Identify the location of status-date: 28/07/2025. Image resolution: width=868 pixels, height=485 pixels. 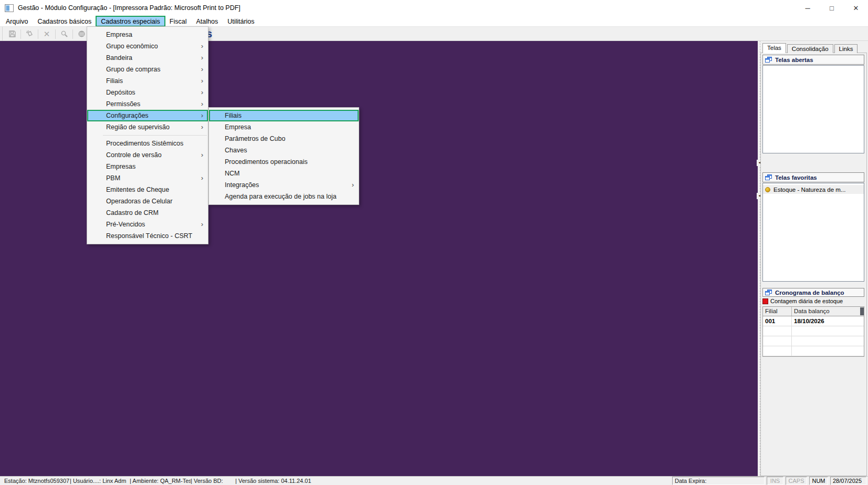
(849, 481).